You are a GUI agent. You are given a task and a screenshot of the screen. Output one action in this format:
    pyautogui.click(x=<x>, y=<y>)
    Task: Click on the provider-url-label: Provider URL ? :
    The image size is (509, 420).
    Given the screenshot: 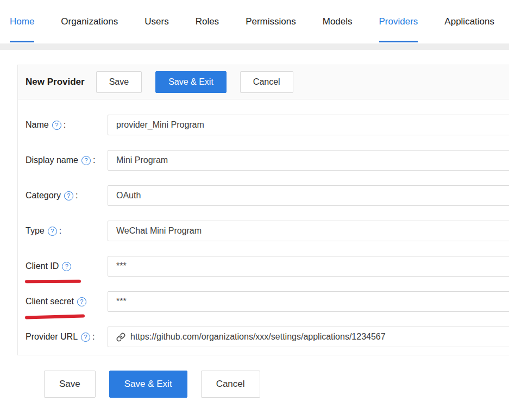 What is the action you would take?
    pyautogui.click(x=66, y=337)
    